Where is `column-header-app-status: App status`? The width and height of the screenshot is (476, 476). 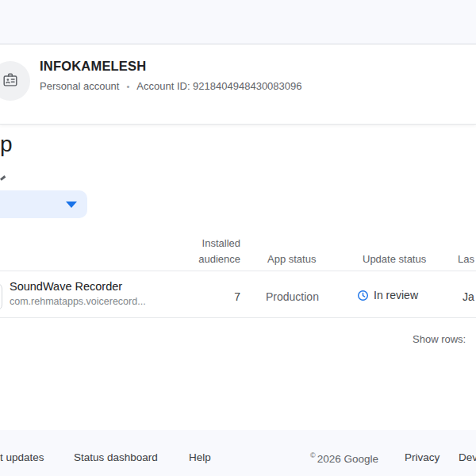 column-header-app-status: App status is located at coordinates (292, 259).